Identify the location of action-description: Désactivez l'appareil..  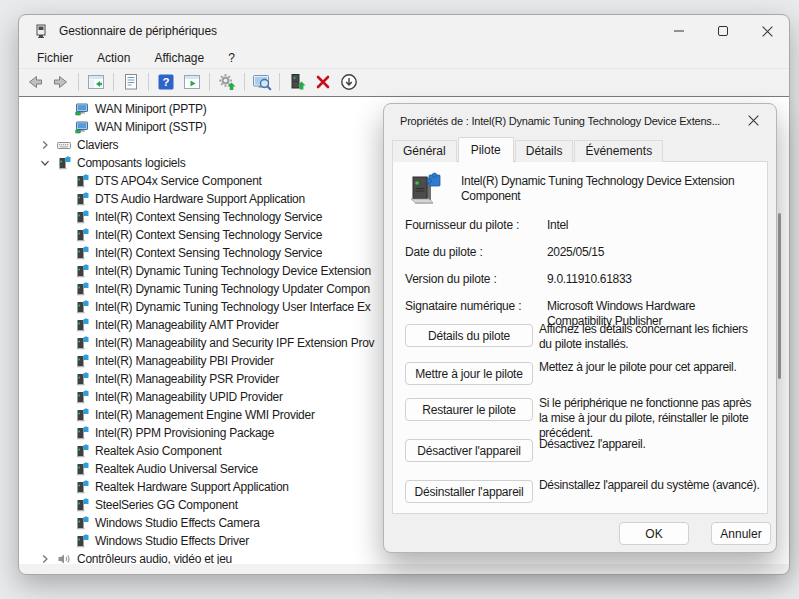
(650, 444).